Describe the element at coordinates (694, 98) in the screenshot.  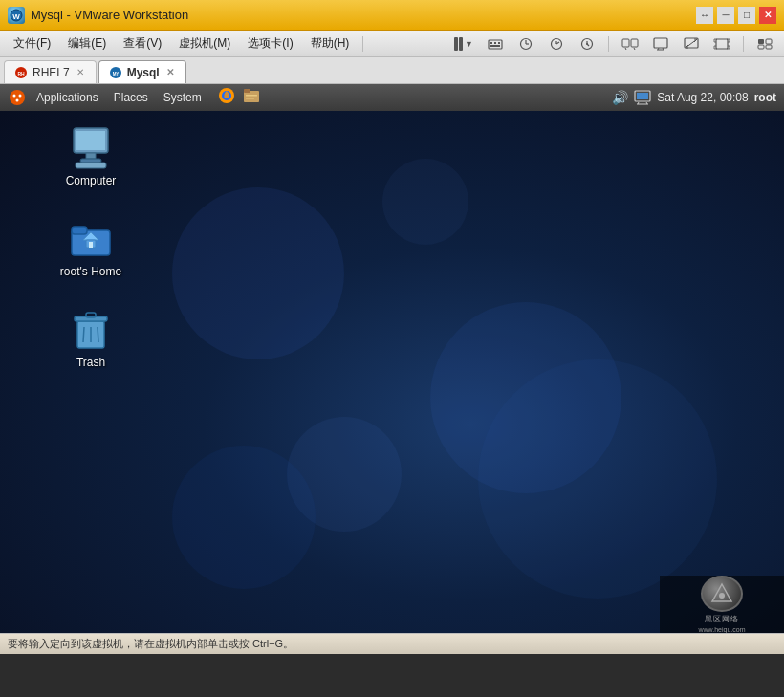
I see `gnome-topbar-right: 🔊 Sat Aug 22, 00:08 root` at that location.